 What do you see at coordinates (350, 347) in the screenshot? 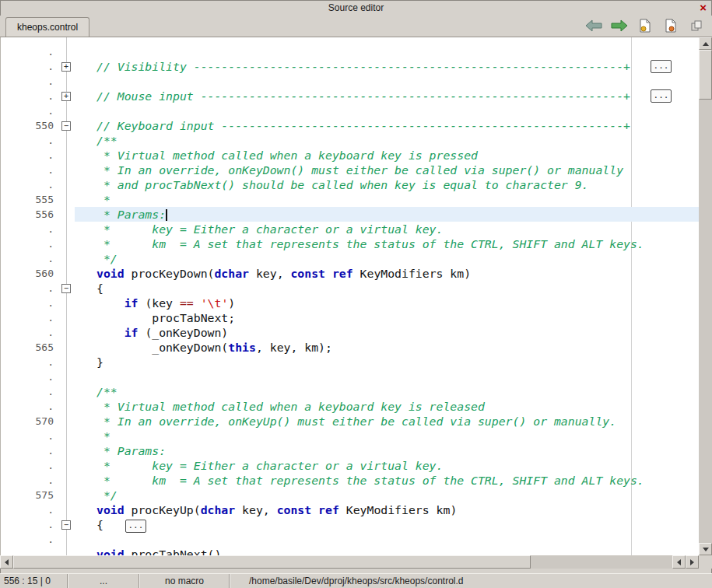
I see `code-line: 565 _onKeyDown(this, key, km);` at bounding box center [350, 347].